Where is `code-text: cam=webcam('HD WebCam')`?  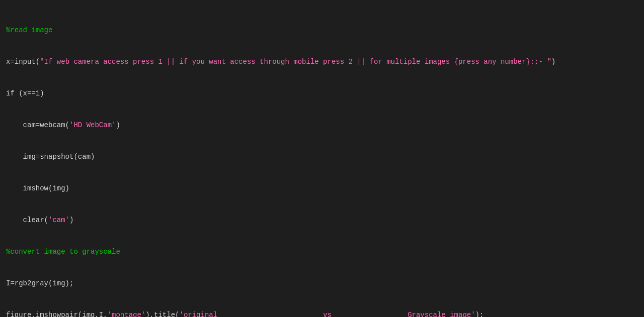
code-text: cam=webcam('HD WebCam') is located at coordinates (63, 125).